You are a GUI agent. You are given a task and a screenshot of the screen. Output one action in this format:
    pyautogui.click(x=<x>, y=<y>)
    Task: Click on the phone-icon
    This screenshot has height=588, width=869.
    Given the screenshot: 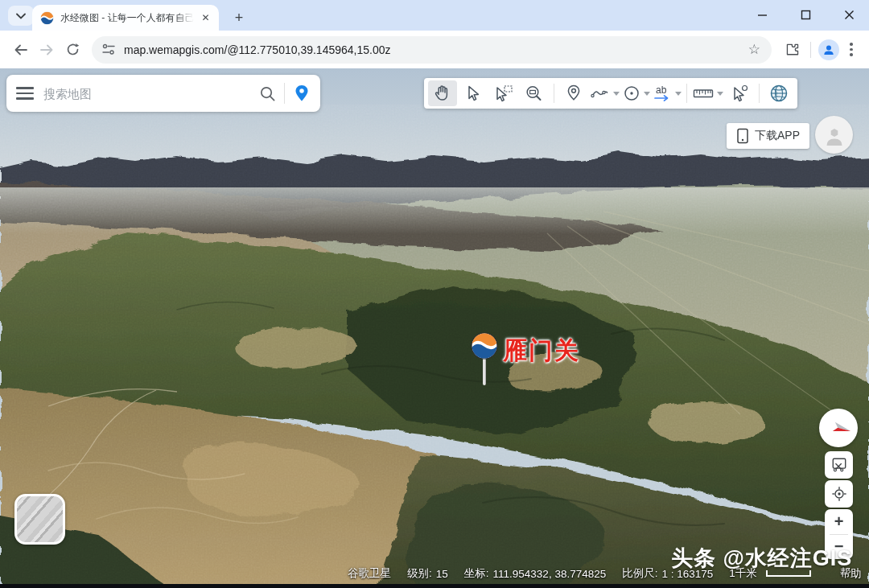 What is the action you would take?
    pyautogui.click(x=743, y=136)
    